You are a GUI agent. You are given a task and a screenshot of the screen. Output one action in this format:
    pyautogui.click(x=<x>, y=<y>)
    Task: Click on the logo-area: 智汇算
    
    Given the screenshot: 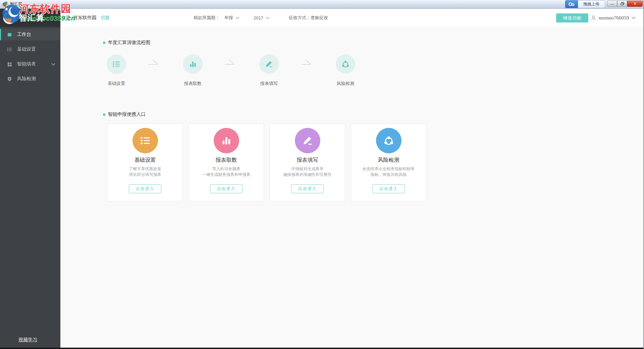 What is the action you would take?
    pyautogui.click(x=30, y=18)
    